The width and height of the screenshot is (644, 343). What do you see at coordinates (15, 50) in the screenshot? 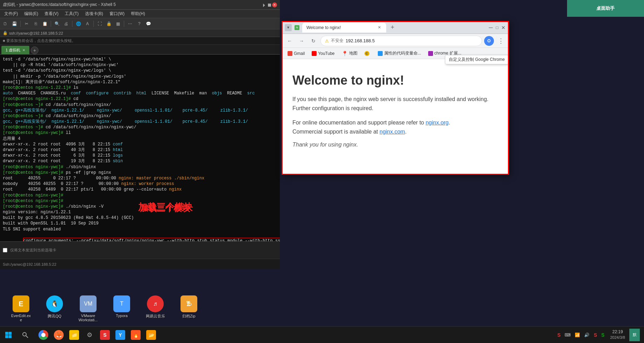
I see `tab-vm1: 1 虚拟机 ✕` at bounding box center [15, 50].